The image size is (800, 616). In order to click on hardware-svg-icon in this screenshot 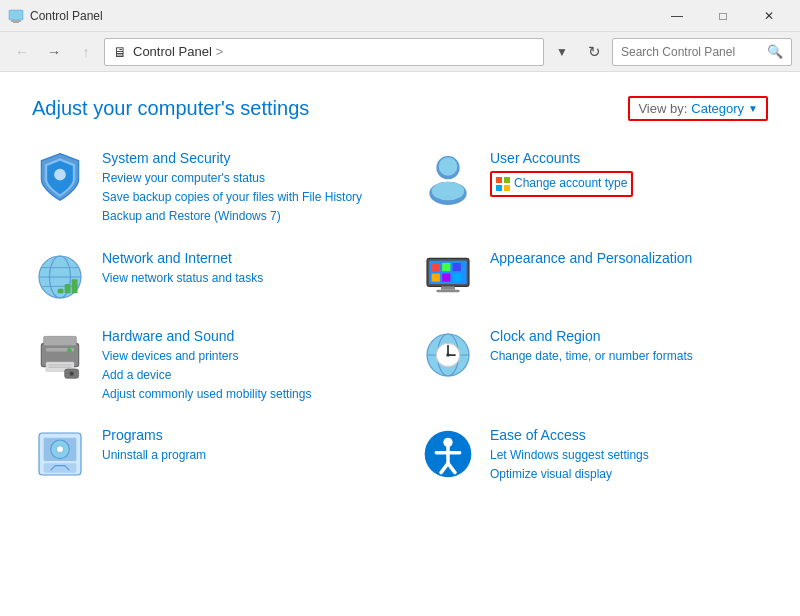, I will do `click(60, 355)`.